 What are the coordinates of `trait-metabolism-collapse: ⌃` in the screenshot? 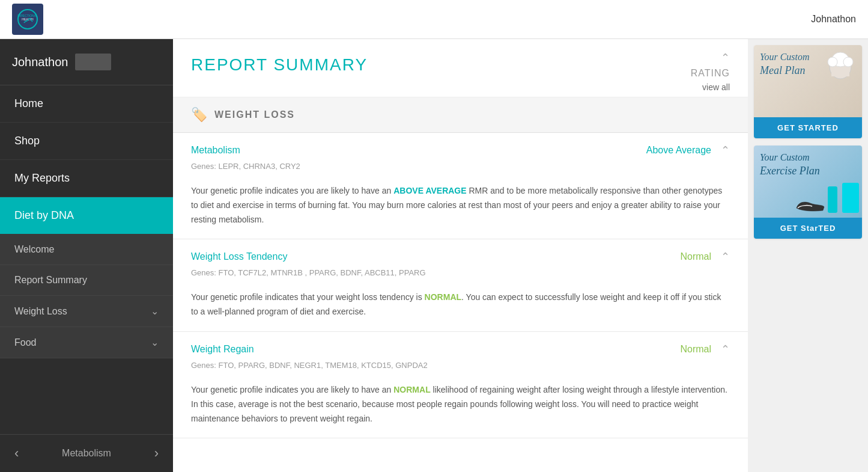 It's located at (726, 150).